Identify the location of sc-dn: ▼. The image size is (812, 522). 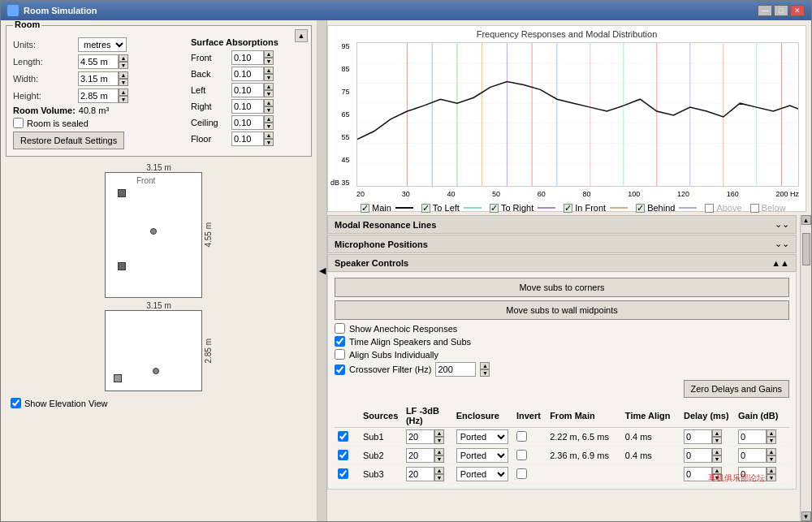
(269, 127).